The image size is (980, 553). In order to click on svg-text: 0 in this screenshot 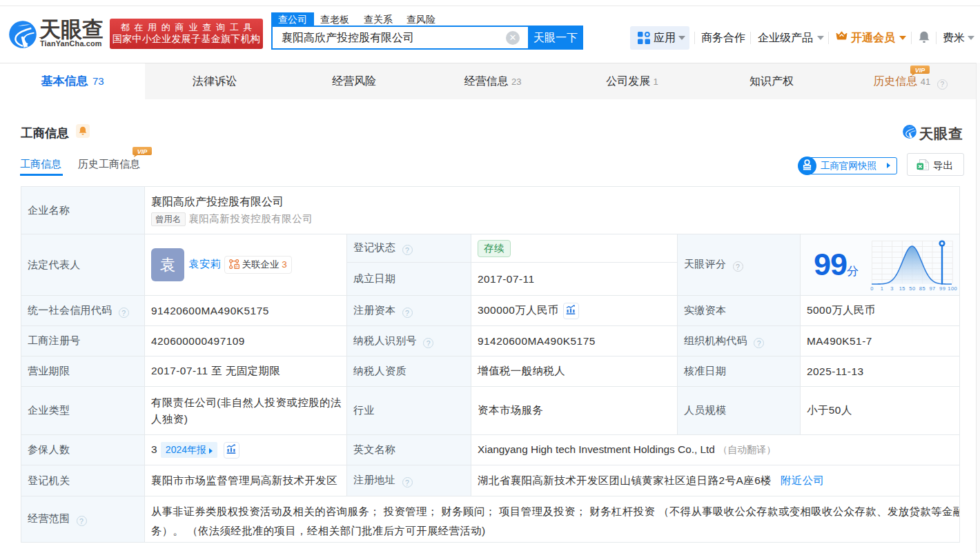, I will do `click(872, 288)`.